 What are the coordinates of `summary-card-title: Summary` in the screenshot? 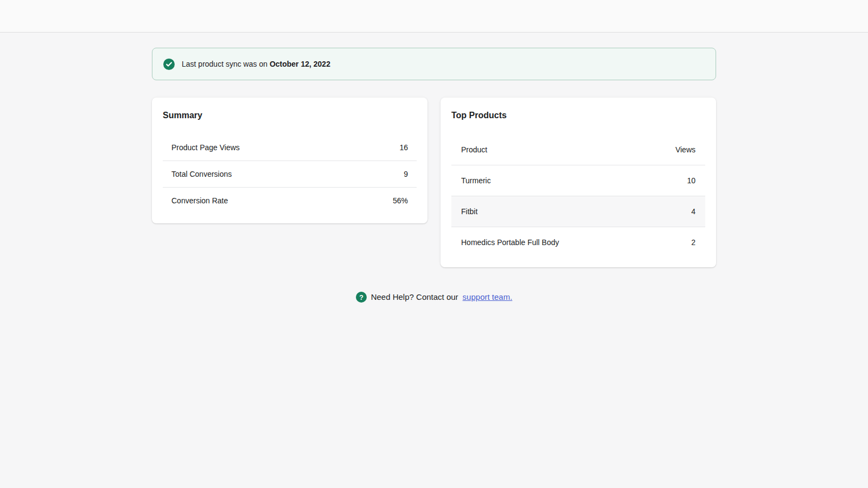 It's located at (290, 112).